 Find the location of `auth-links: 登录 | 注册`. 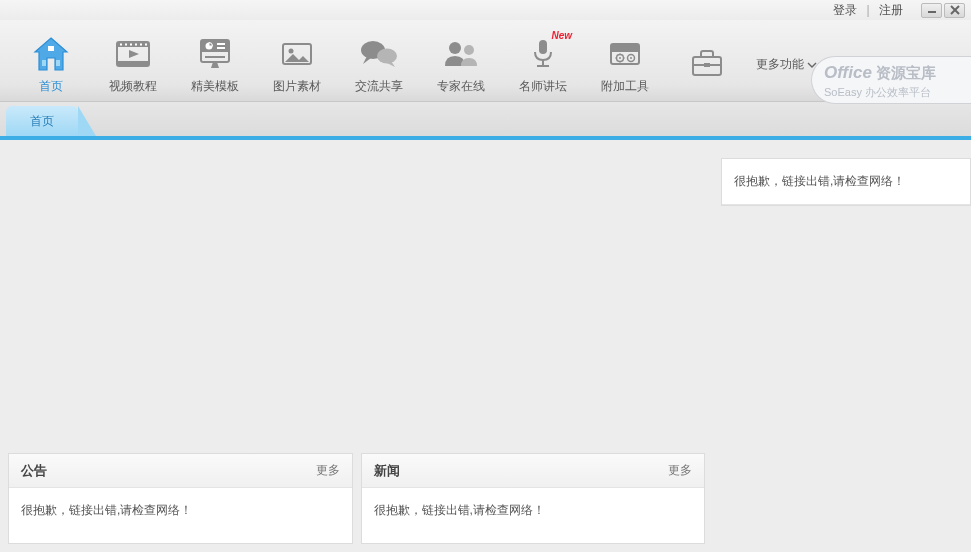

auth-links: 登录 | 注册 is located at coordinates (868, 10).